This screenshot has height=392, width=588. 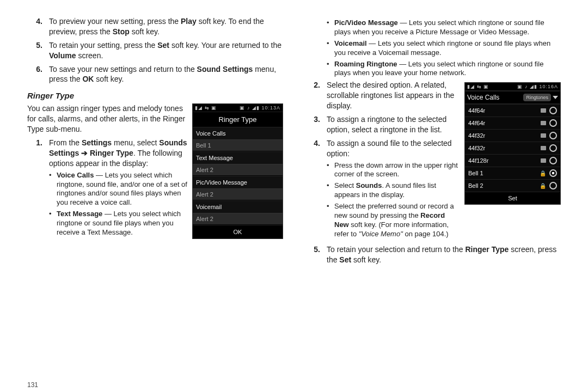 What do you see at coordinates (393, 189) in the screenshot?
I see `step-text: To assign a sound file to the selected o…` at bounding box center [393, 189].